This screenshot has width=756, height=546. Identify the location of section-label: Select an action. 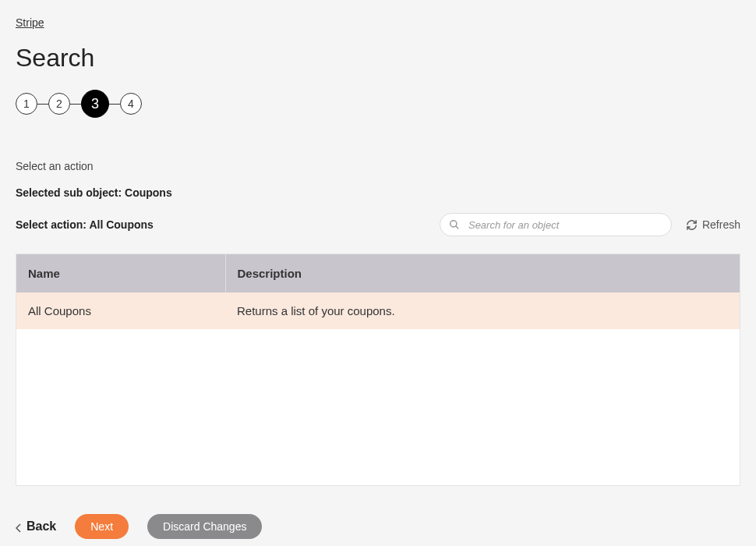
(378, 166).